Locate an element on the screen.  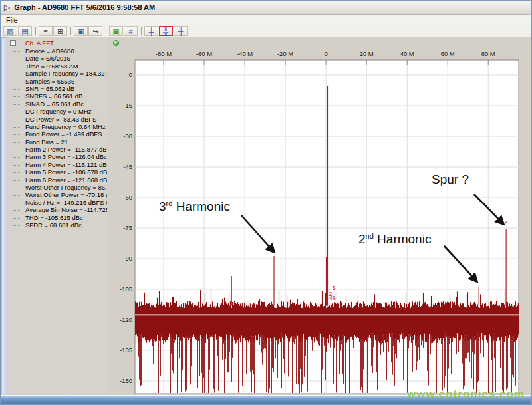
app-icon: ▷ is located at coordinates (7, 7).